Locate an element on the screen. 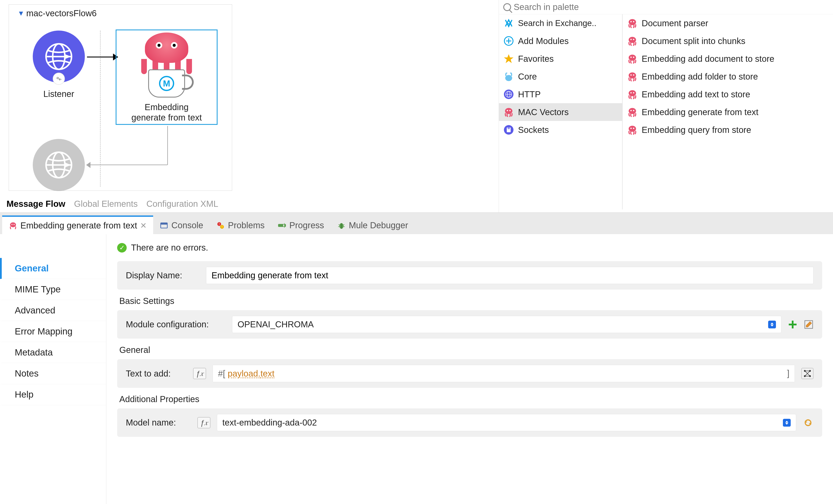 The width and height of the screenshot is (833, 504). tab-label: Mule Debugger is located at coordinates (379, 226).